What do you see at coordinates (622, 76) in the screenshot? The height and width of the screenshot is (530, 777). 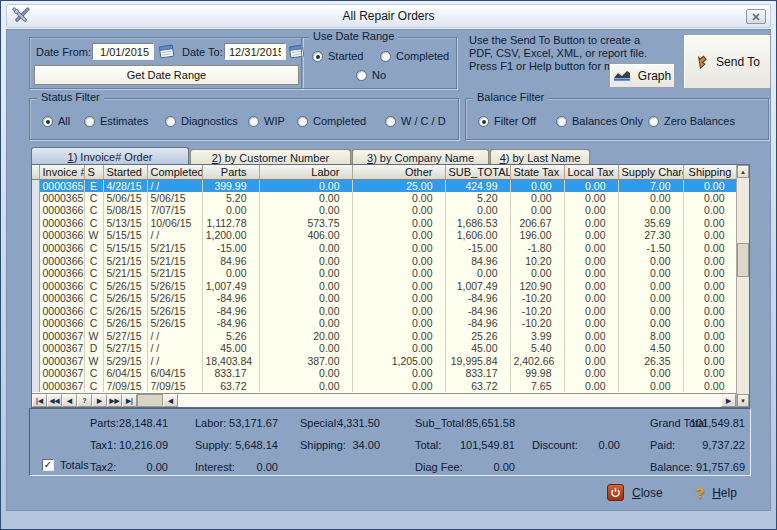 I see `graph-icon` at bounding box center [622, 76].